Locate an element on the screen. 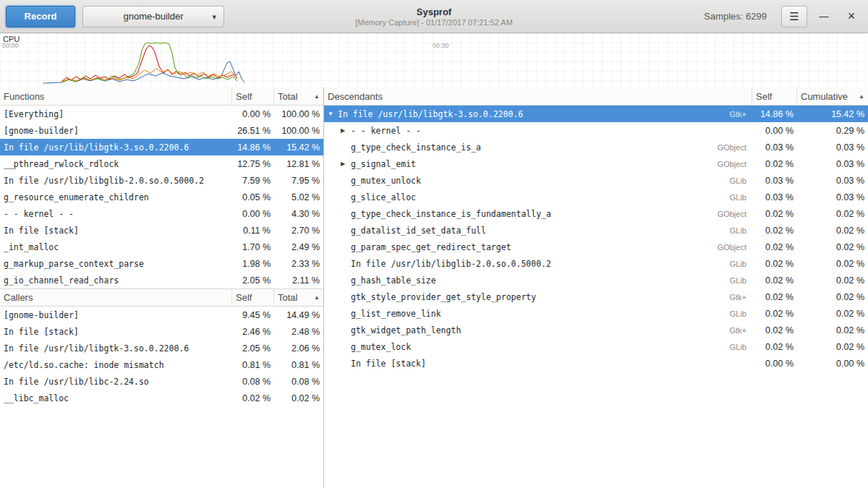 This screenshot has width=868, height=488. tree-row: g_type_check_instance_is_fundamentally_a… is located at coordinates (596, 214).